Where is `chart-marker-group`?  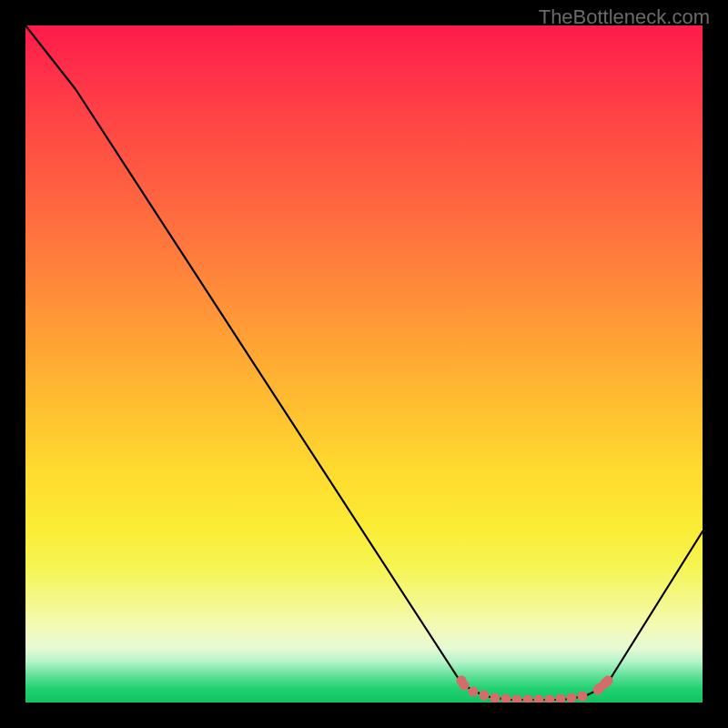
chart-marker-group is located at coordinates (535, 690).